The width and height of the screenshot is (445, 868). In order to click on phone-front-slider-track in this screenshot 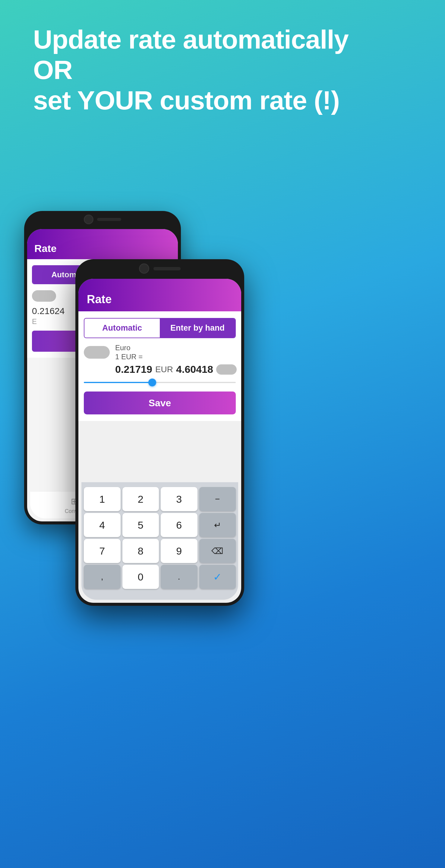, I will do `click(160, 382)`.